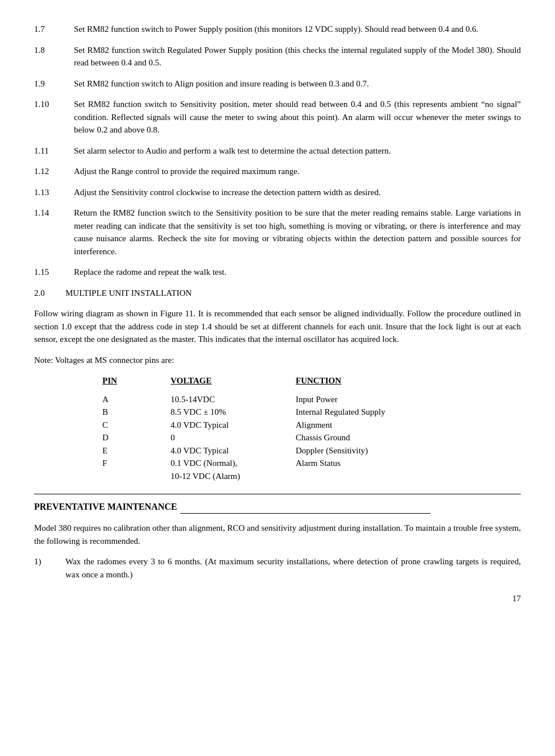  Describe the element at coordinates (136, 399) in the screenshot. I see `pin-a: A` at that location.